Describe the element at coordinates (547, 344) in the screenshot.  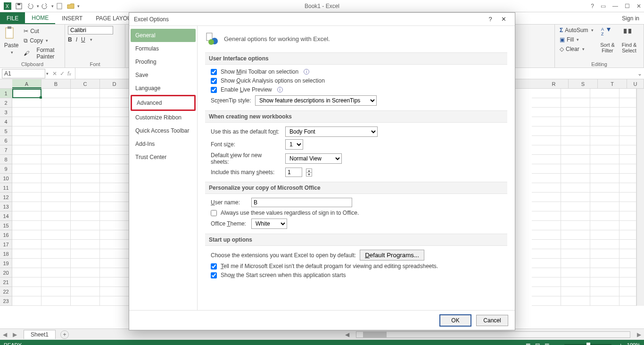
I see `page-break-view-icon: ▥` at that location.